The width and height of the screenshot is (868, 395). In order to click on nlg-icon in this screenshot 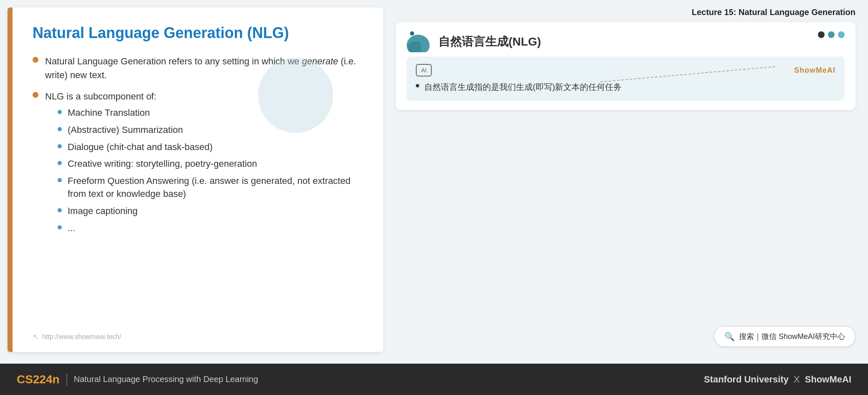, I will do `click(419, 42)`.